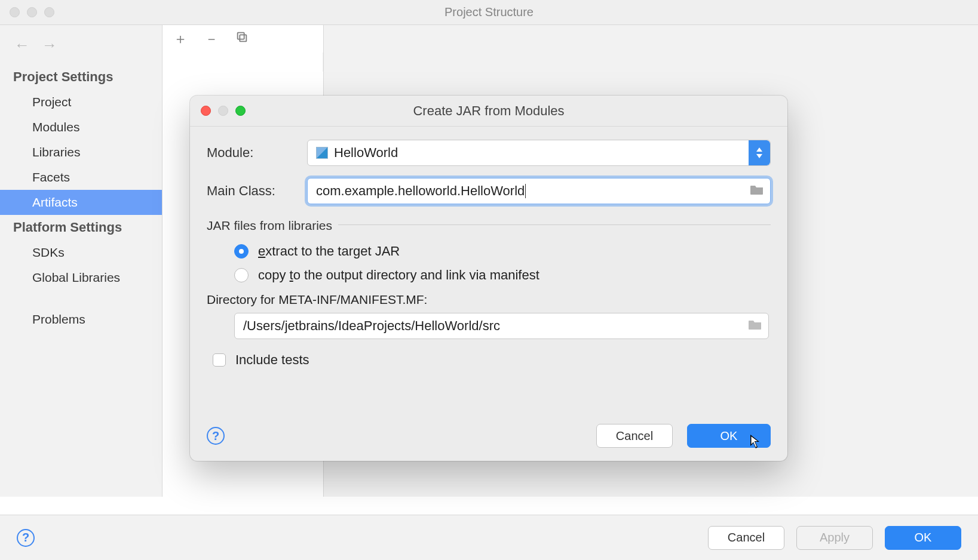 The image size is (978, 560). I want to click on window-title: Project Structure, so click(489, 12).